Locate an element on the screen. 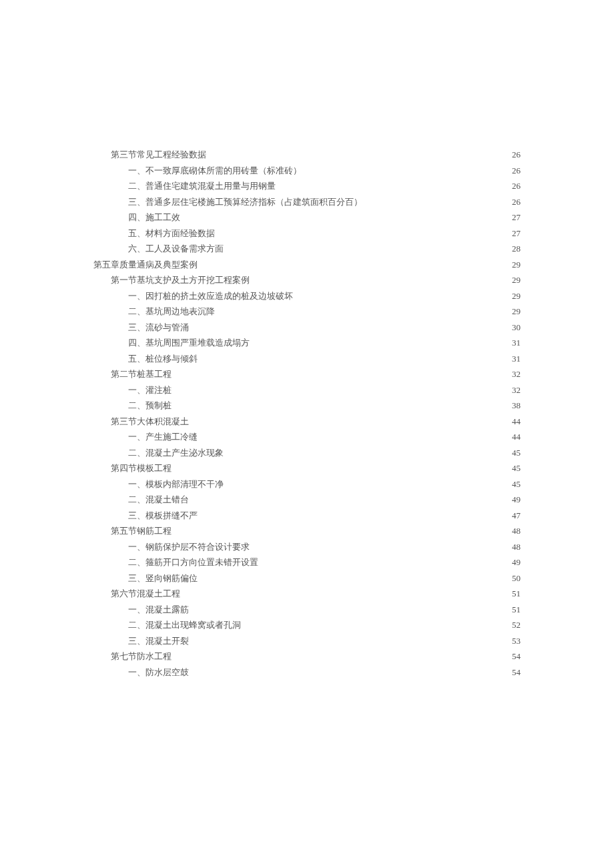 This screenshot has width=614, height=868. toc-entry: 四、基坑周围严重堆载造成塌方31 is located at coordinates (307, 343).